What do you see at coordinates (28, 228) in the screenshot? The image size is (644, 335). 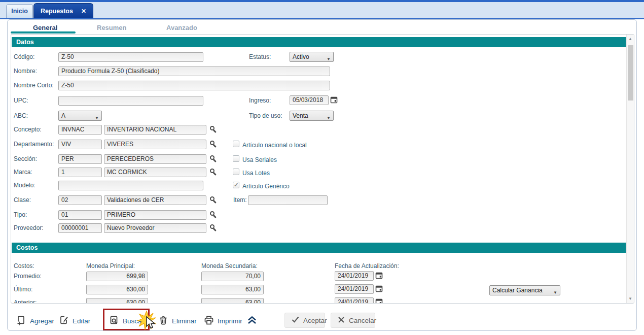 I see `proveedor-label: Proveedor:` at bounding box center [28, 228].